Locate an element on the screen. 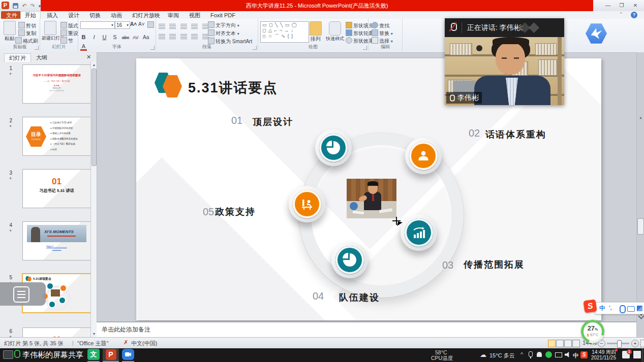  reading-view-button is located at coordinates (568, 343).